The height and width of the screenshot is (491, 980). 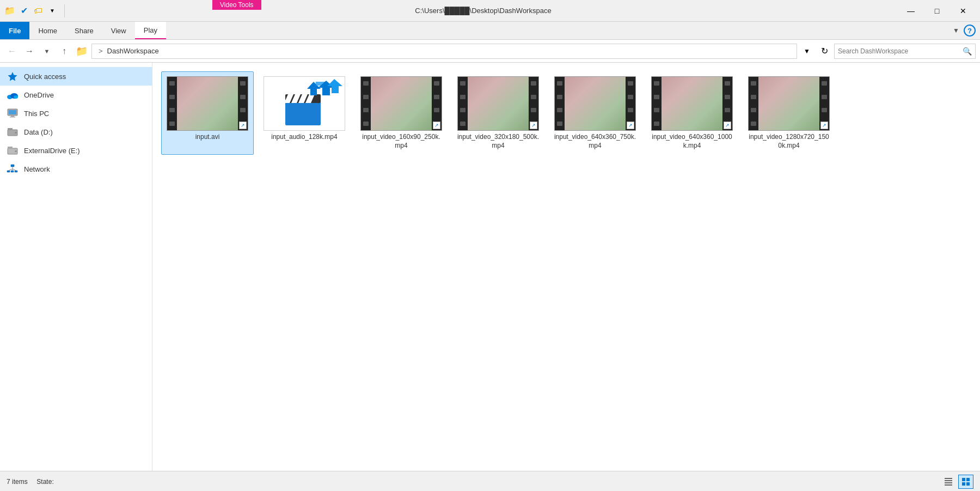 I want to click on forward-button: →, so click(x=29, y=51).